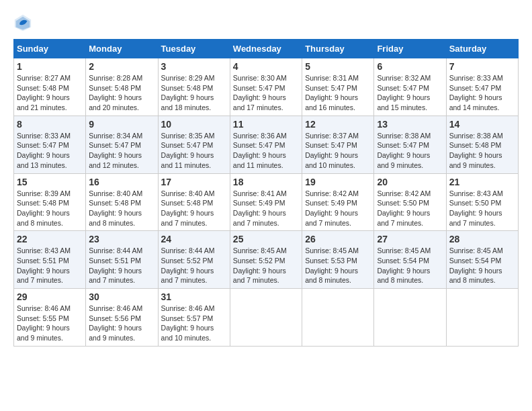 The height and width of the screenshot is (411, 532). What do you see at coordinates (188, 102) in the screenshot?
I see `daylight-label: Daylight: 9 hours and 18 minutes.` at bounding box center [188, 102].